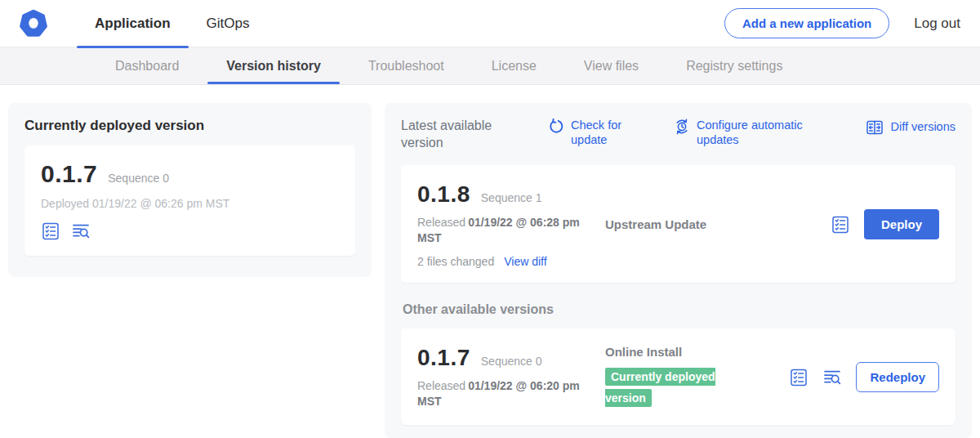  What do you see at coordinates (511, 361) in the screenshot?
I see `other-sequence-label: Sequence 0` at bounding box center [511, 361].